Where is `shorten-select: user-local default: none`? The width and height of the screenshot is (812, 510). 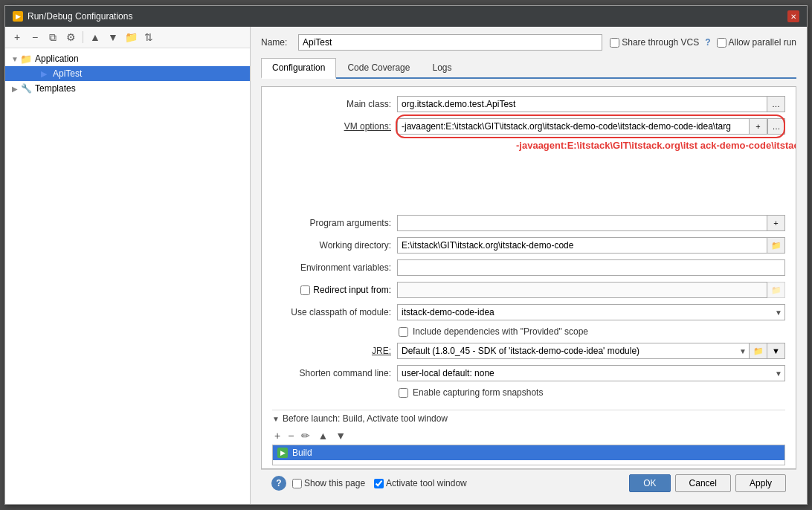
shorten-select: user-local default: none is located at coordinates (591, 373).